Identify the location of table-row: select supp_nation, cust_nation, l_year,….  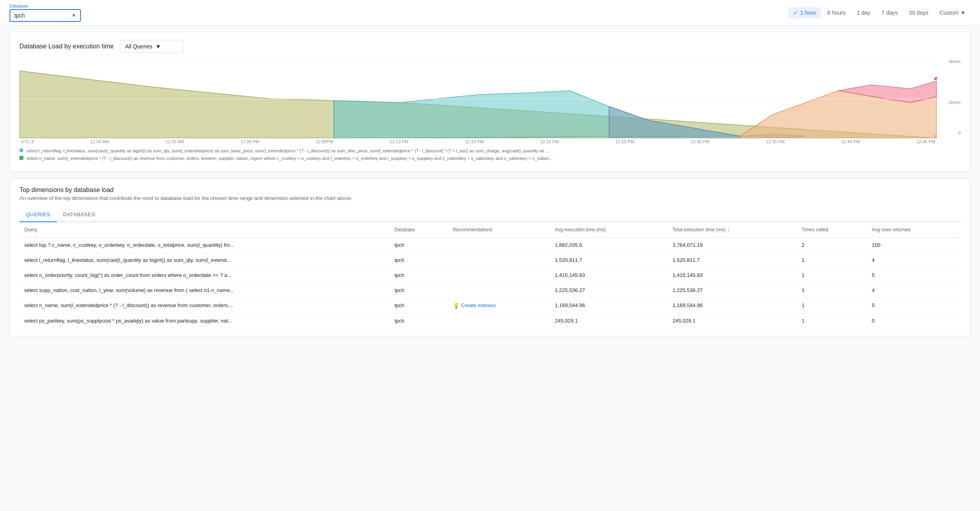
(490, 290).